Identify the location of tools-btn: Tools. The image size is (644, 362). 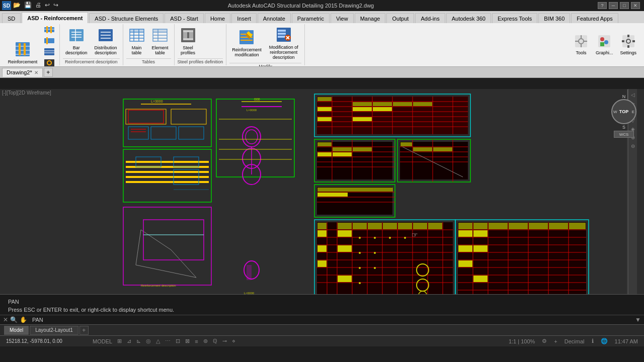
(581, 45).